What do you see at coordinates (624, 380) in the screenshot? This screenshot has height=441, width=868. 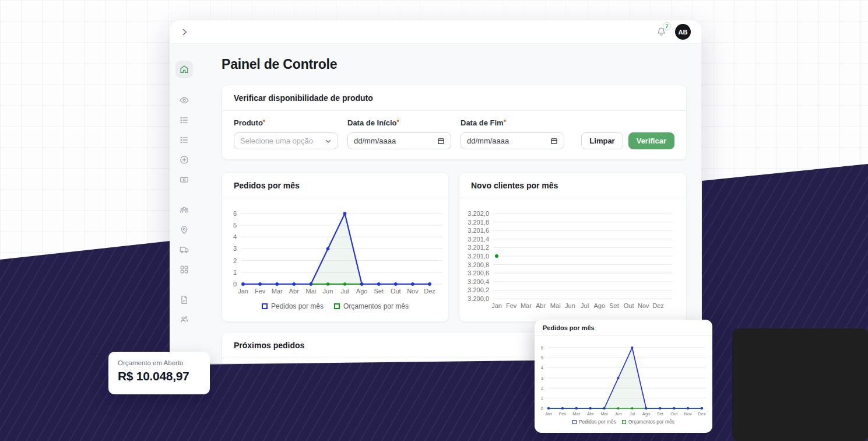 I see `mini-chart: 6543210JanFevMarAbrMaiJunJulAgoSetOutNov…` at bounding box center [624, 380].